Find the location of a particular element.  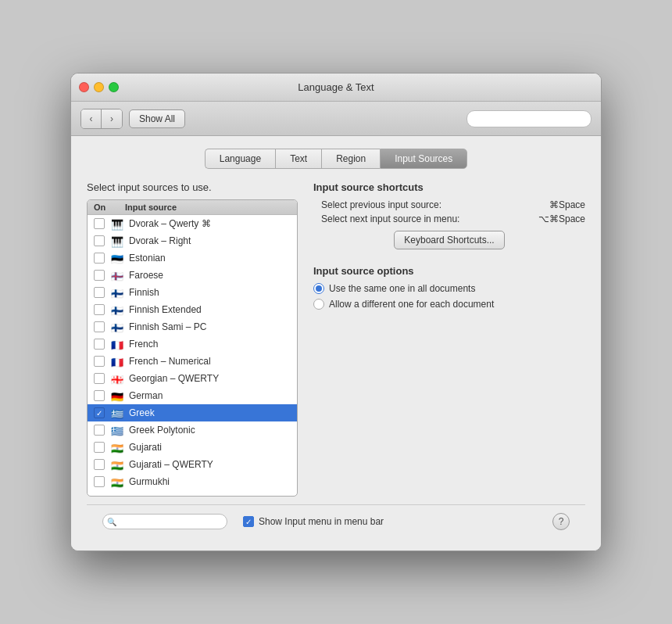

radio-diff-label: Allow a different one for each document is located at coordinates (411, 304).